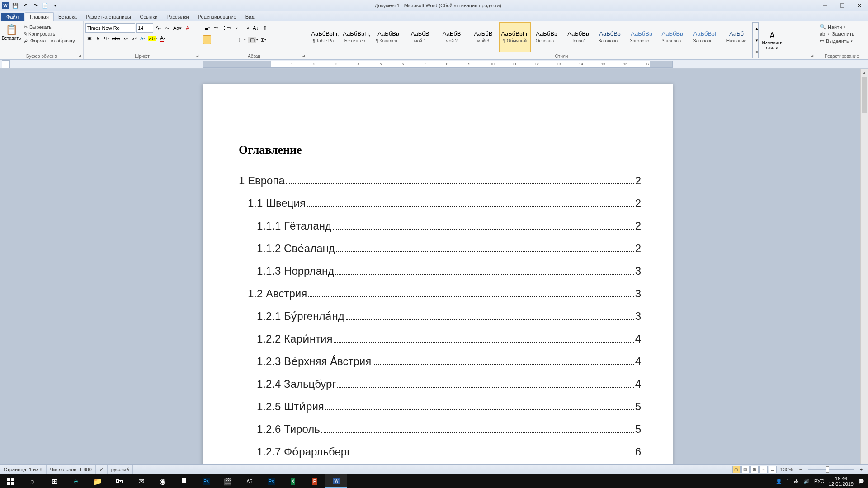 The image size is (868, 488). Describe the element at coordinates (736, 469) in the screenshot. I see `print-layout-view-button: ▢` at that location.